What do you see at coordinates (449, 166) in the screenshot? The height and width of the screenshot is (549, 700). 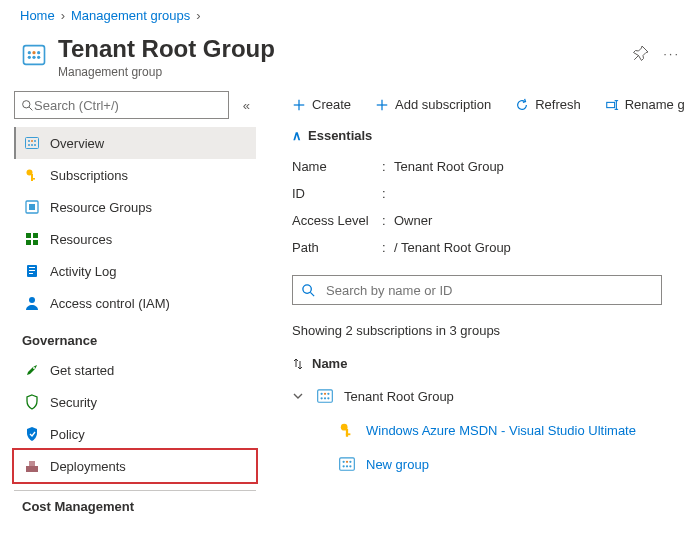 I see `field-value: Tenant Root Group` at bounding box center [449, 166].